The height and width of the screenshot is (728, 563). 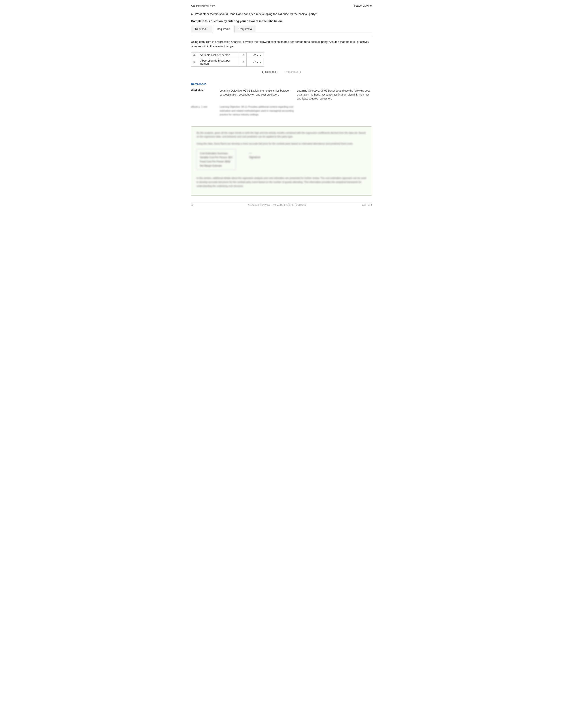 What do you see at coordinates (227, 55) in the screenshot?
I see `table-row: a. Variable cost per person $ 22 ▼ ✓` at bounding box center [227, 55].